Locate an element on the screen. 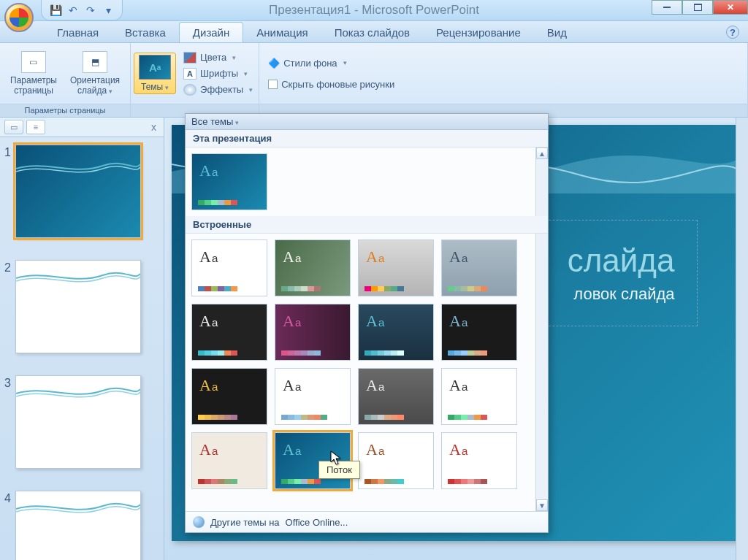 This screenshot has width=748, height=560. tab-view: Вид is located at coordinates (557, 32).